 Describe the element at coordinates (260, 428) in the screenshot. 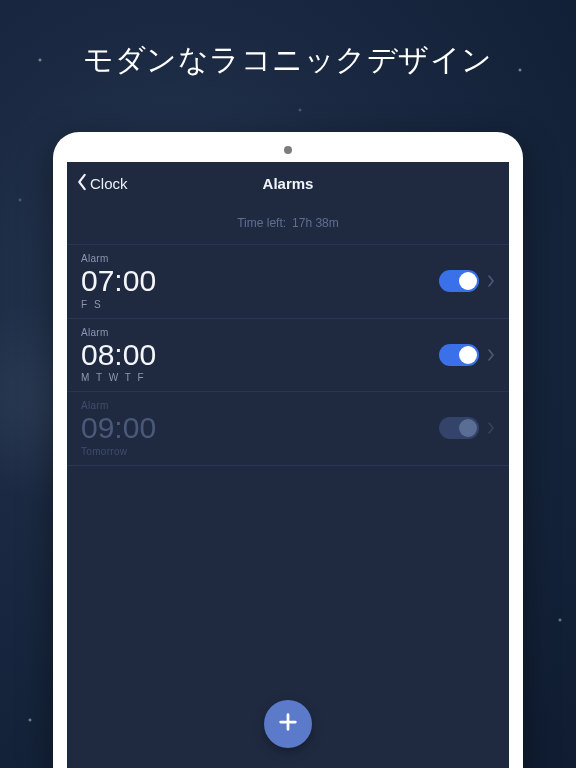

I see `alarm-time: 09:00` at that location.